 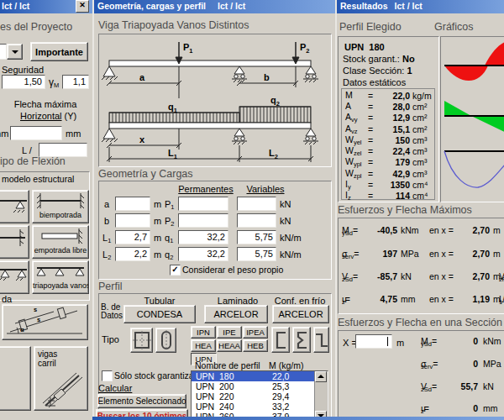 What do you see at coordinates (166, 340) in the screenshot?
I see `round-tube-button` at bounding box center [166, 340].